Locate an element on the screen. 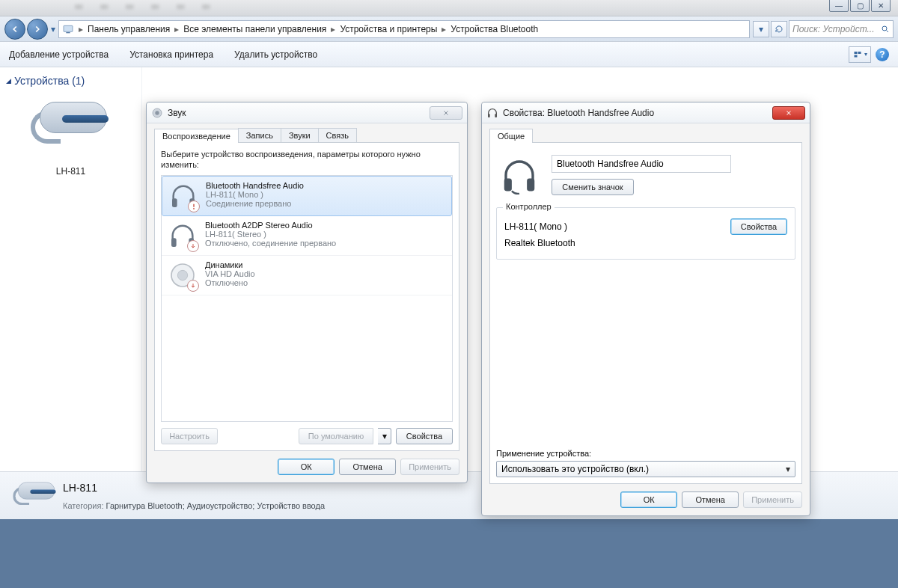 The height and width of the screenshot is (588, 898). device-status: Отключено is located at coordinates (230, 283).